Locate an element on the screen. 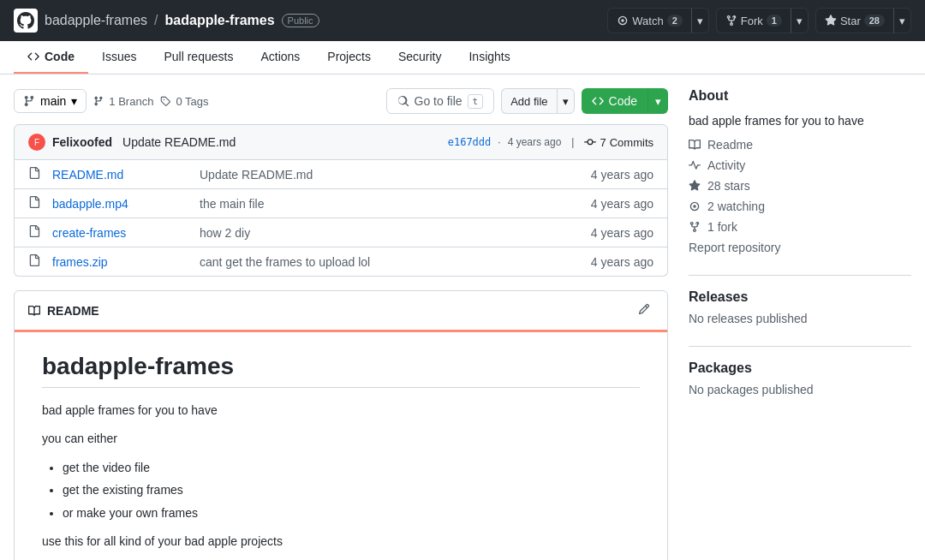  add-file-group: Add file ▾ is located at coordinates (538, 101).